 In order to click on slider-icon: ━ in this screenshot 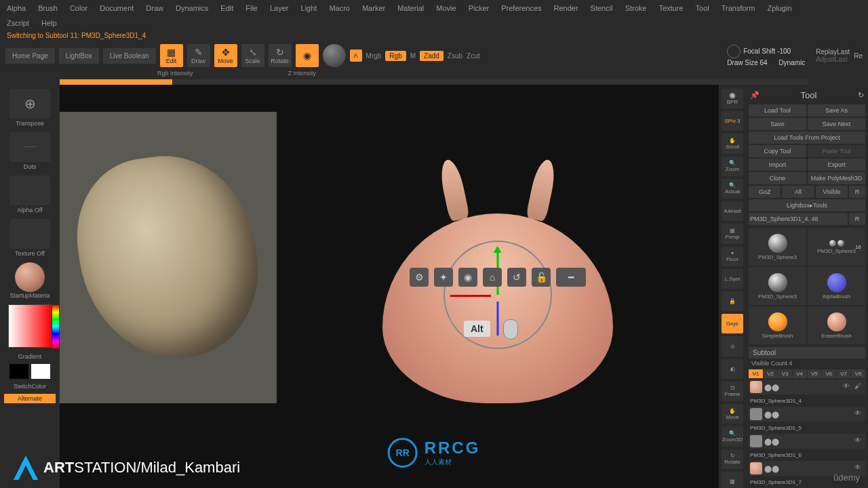, I will do `click(571, 277)`.